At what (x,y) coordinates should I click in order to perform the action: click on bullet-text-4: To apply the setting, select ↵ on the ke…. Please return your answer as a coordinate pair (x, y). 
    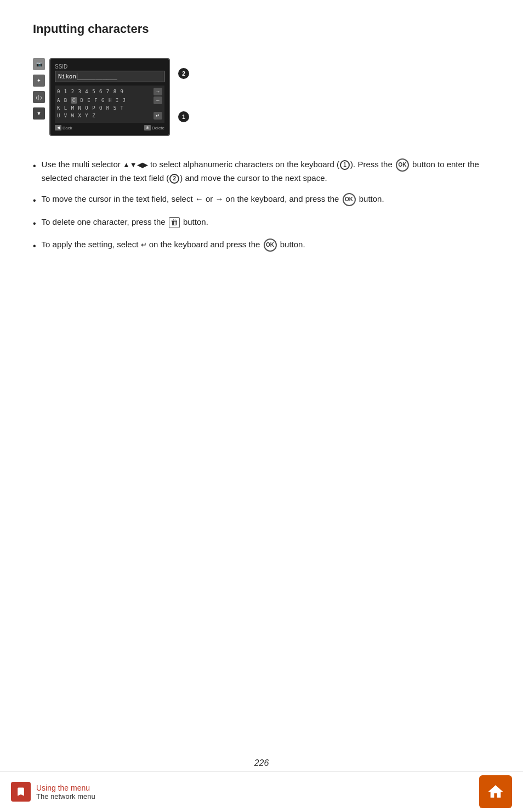
    Looking at the image, I should click on (173, 245).